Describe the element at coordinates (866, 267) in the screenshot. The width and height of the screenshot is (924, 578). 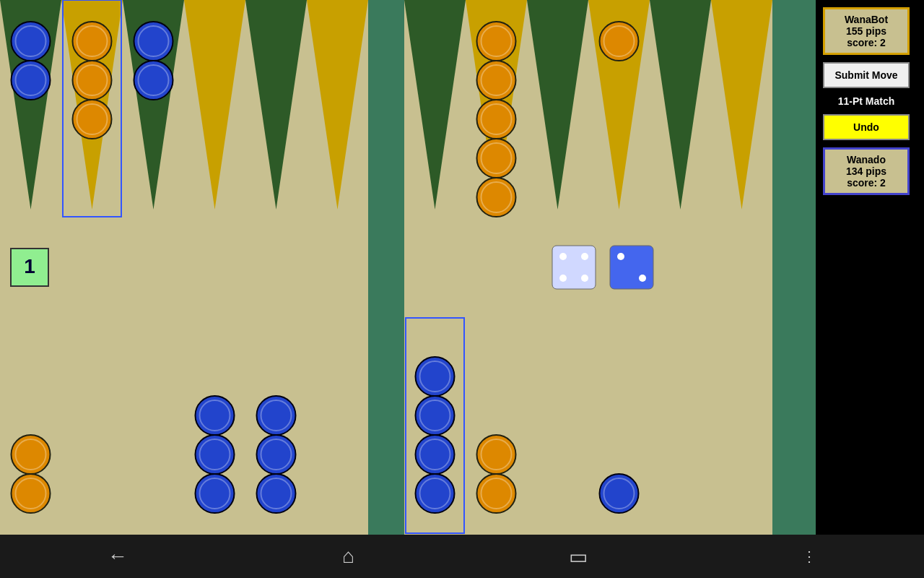
I see `sidebar: WanaBot 155 pips score: 2 Submit Move 11…` at that location.